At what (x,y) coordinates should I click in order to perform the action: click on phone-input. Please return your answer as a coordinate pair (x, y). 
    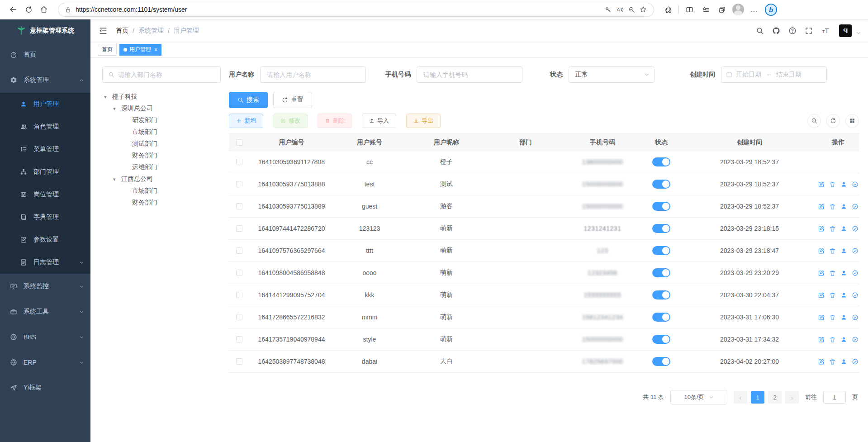
    Looking at the image, I should click on (470, 75).